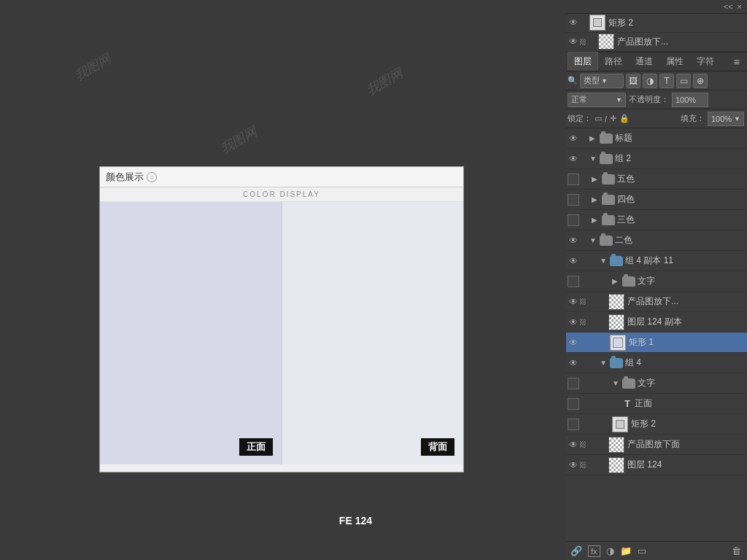  I want to click on tab-paths: 路径, so click(614, 61).